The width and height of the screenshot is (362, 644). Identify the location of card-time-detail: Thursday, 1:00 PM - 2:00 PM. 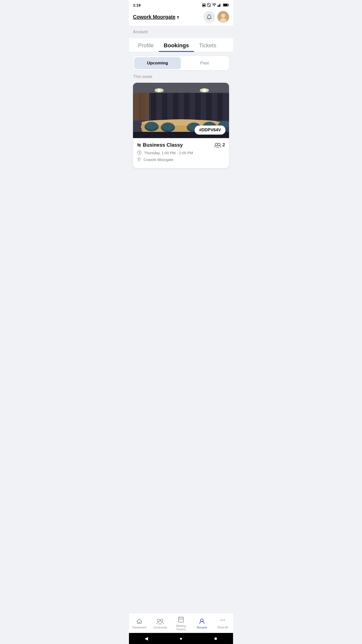
(181, 153).